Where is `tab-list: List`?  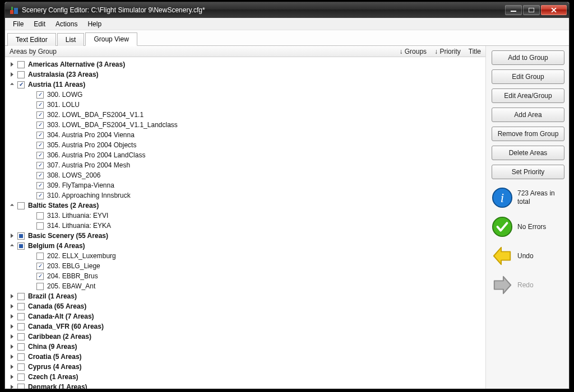 tab-list: List is located at coordinates (71, 39).